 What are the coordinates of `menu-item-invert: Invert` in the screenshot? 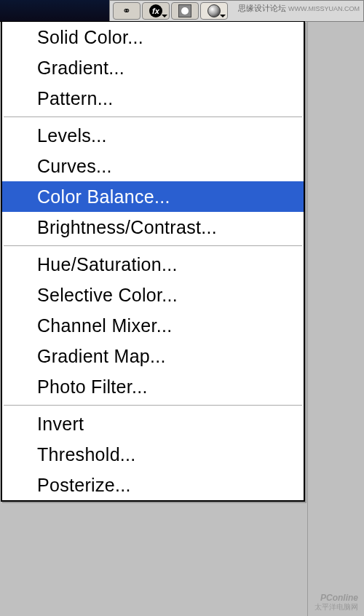 It's located at (153, 424).